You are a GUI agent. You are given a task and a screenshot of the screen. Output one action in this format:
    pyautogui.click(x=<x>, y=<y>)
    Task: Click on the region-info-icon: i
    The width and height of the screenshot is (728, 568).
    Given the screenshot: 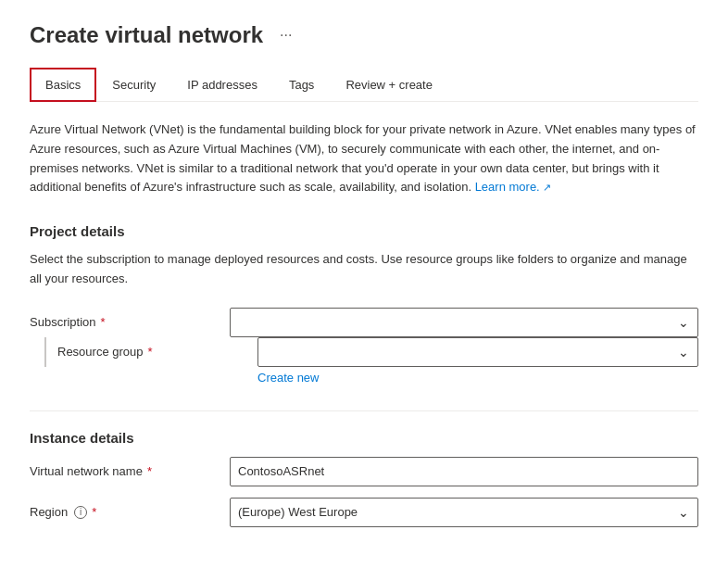 What is the action you would take?
    pyautogui.click(x=81, y=512)
    